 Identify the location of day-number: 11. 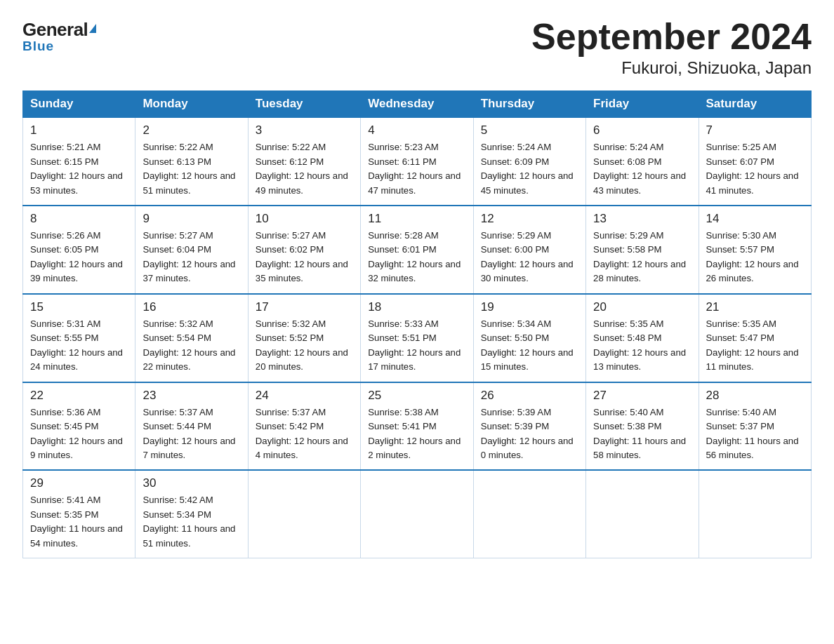
(417, 219).